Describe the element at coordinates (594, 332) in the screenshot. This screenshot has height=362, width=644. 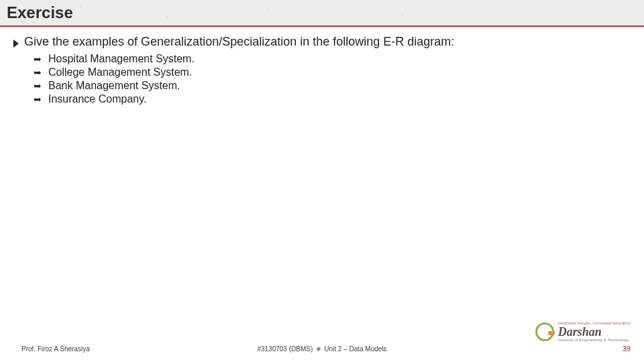
I see `logo-name: Darshan` at that location.